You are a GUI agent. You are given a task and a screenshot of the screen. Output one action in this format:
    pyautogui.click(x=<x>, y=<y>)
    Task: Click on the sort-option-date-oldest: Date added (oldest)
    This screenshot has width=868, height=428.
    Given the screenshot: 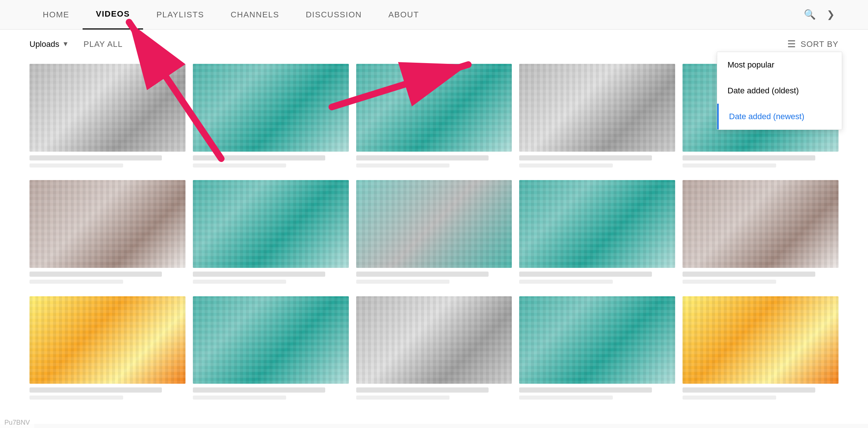 What is the action you would take?
    pyautogui.click(x=780, y=91)
    